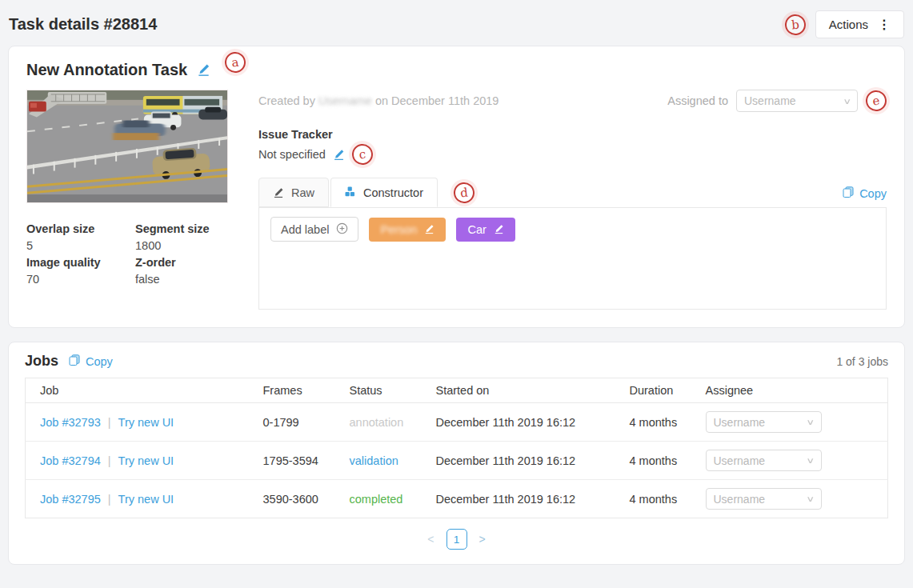 The image size is (913, 588). Describe the element at coordinates (297, 499) in the screenshot. I see `job-frames: 3590-3600` at that location.